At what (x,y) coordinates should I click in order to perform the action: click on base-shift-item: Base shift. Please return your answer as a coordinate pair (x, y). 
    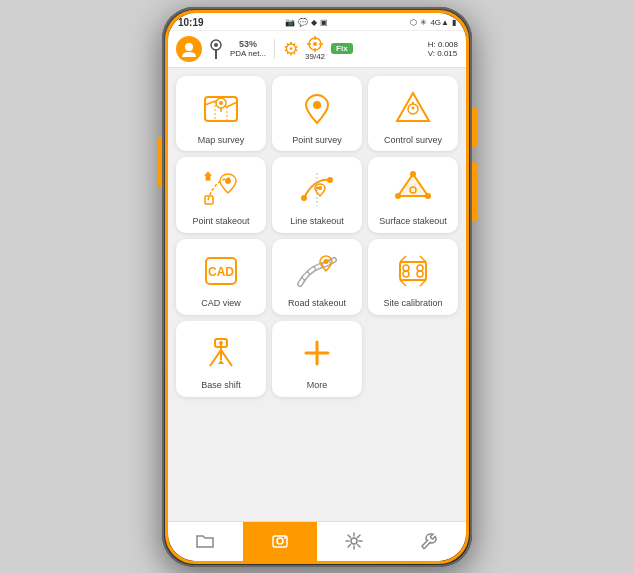
    Looking at the image, I should click on (221, 359).